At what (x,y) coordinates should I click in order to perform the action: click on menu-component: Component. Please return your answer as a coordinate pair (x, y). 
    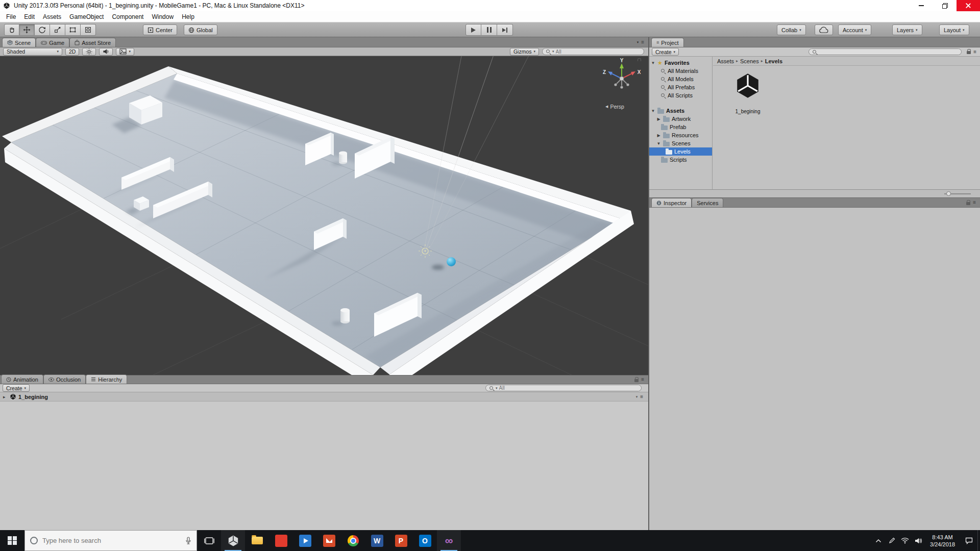
    Looking at the image, I should click on (128, 17).